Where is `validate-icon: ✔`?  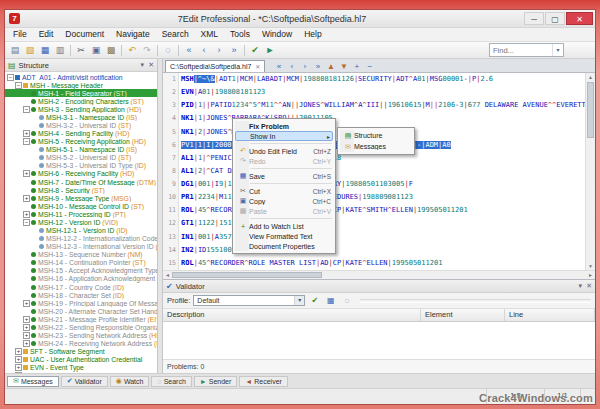
validate-icon: ✔ is located at coordinates (255, 50).